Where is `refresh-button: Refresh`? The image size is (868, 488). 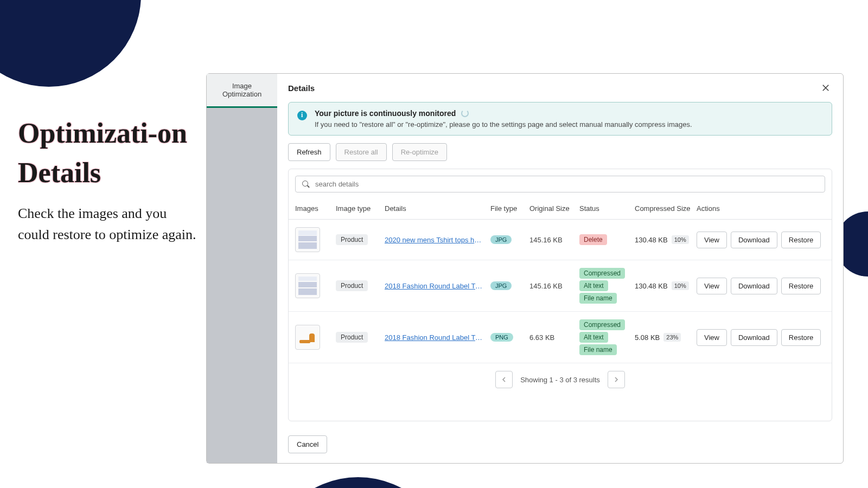 refresh-button: Refresh is located at coordinates (309, 152).